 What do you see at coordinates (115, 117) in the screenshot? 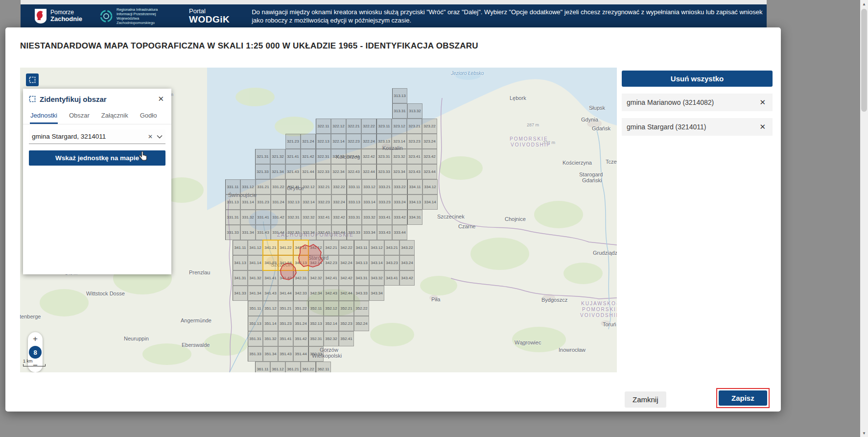
I see `tab-zalacznik: Załącznik` at bounding box center [115, 117].